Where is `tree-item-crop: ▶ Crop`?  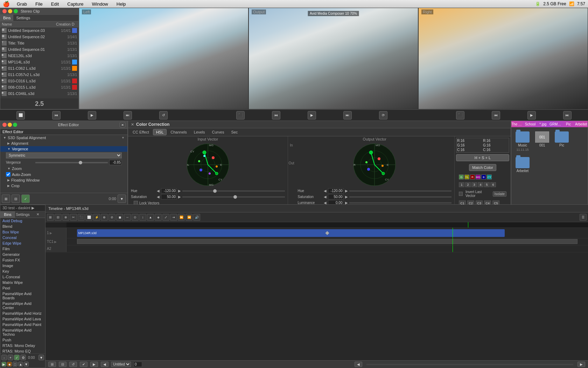 tree-item-crop: ▶ Crop is located at coordinates (64, 186).